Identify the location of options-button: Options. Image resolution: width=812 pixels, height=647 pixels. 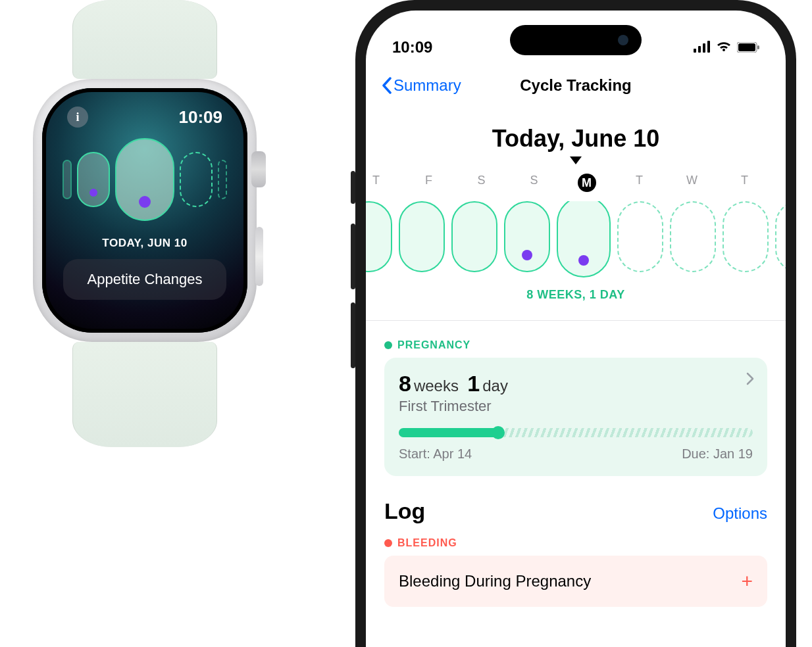
(740, 514).